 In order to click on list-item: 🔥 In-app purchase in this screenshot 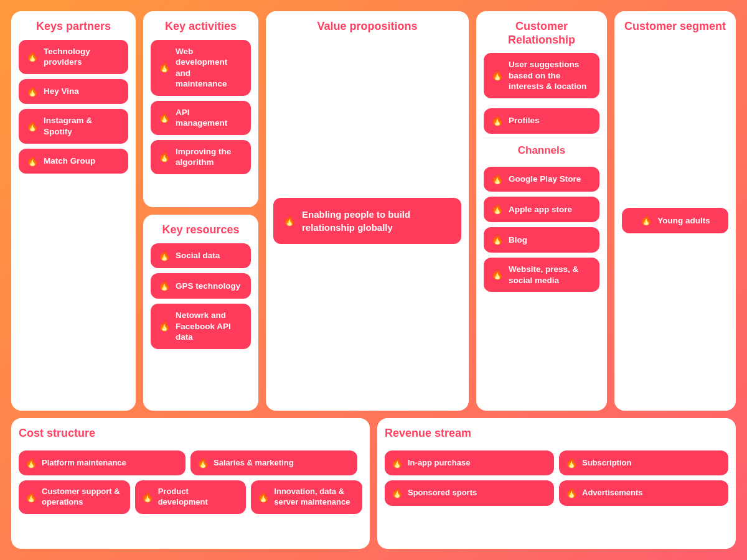, I will do `click(469, 463)`.